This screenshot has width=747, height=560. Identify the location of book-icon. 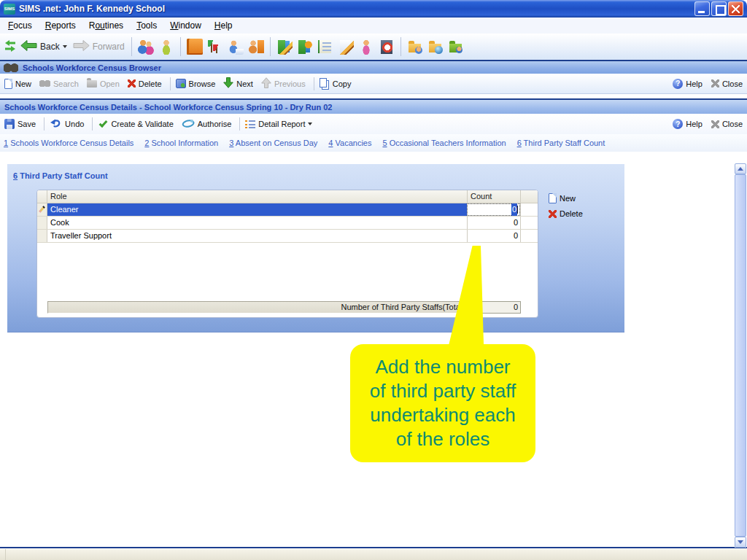
(195, 47).